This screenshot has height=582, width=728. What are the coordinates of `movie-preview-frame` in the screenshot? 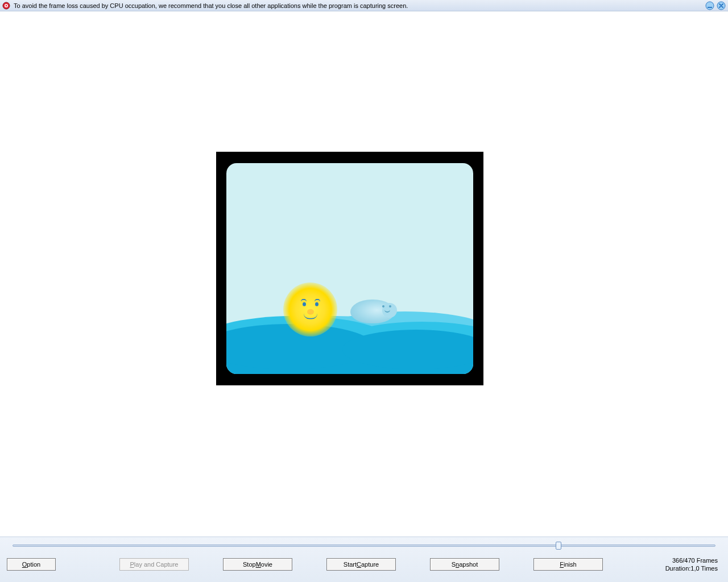 It's located at (350, 268).